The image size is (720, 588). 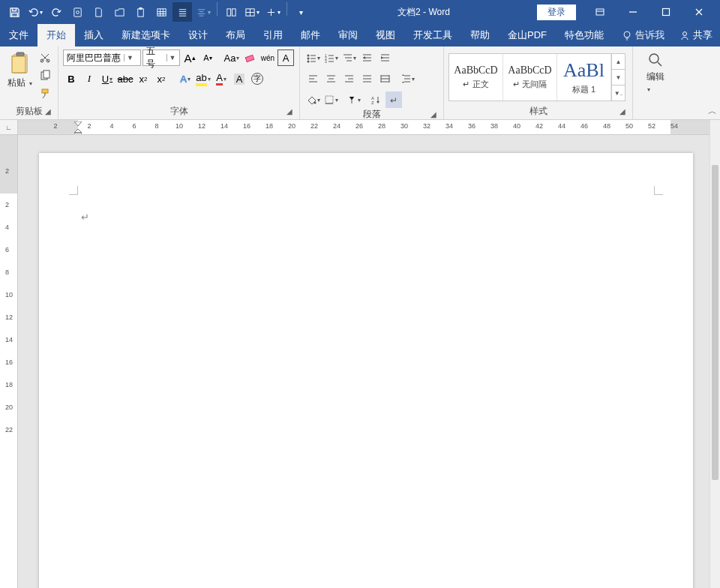 What do you see at coordinates (48, 112) in the screenshot?
I see `clipboard-launcher-icon: ◢` at bounding box center [48, 112].